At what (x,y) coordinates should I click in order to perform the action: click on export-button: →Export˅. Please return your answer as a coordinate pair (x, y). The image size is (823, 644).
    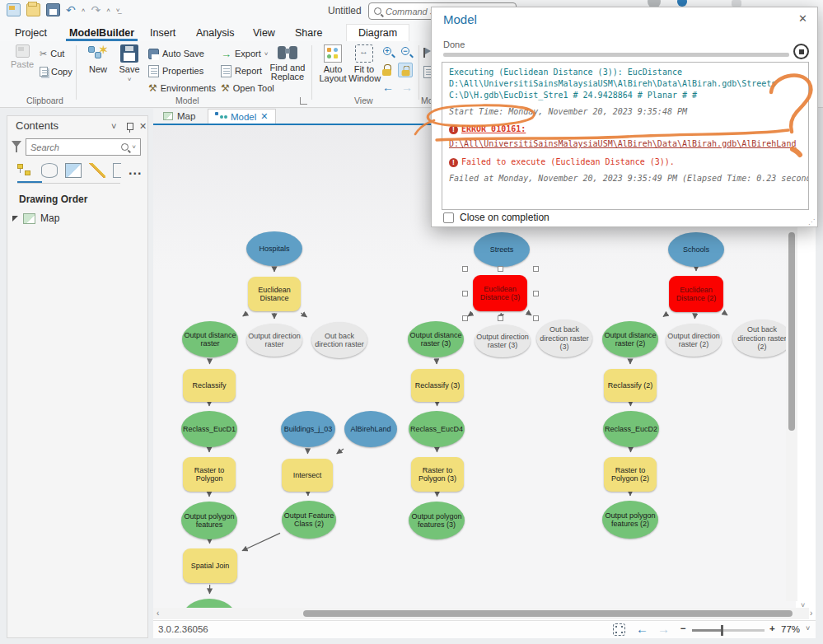
    Looking at the image, I should click on (244, 54).